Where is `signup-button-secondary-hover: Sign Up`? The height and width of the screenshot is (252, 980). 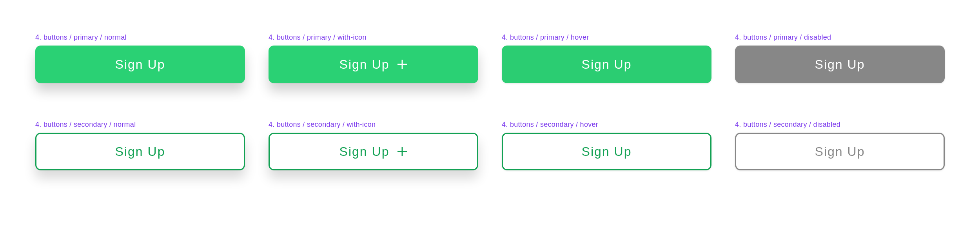 signup-button-secondary-hover: Sign Up is located at coordinates (607, 152).